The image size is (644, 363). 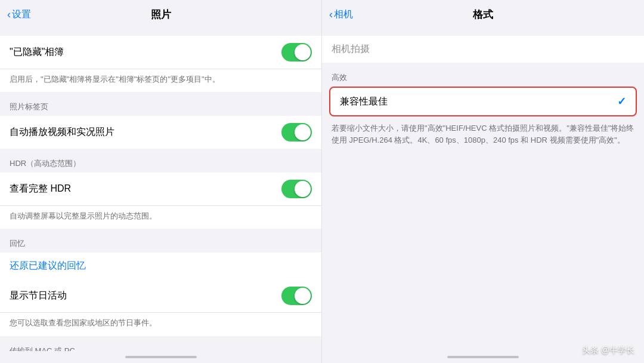 What do you see at coordinates (483, 357) in the screenshot?
I see `right-home-bar` at bounding box center [483, 357].